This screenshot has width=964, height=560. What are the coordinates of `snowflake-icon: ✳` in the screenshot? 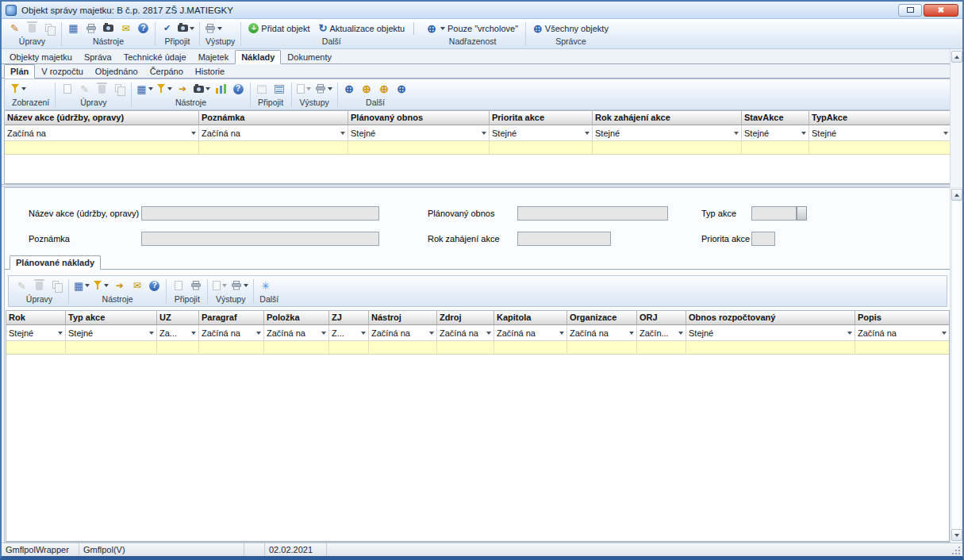 It's located at (265, 286).